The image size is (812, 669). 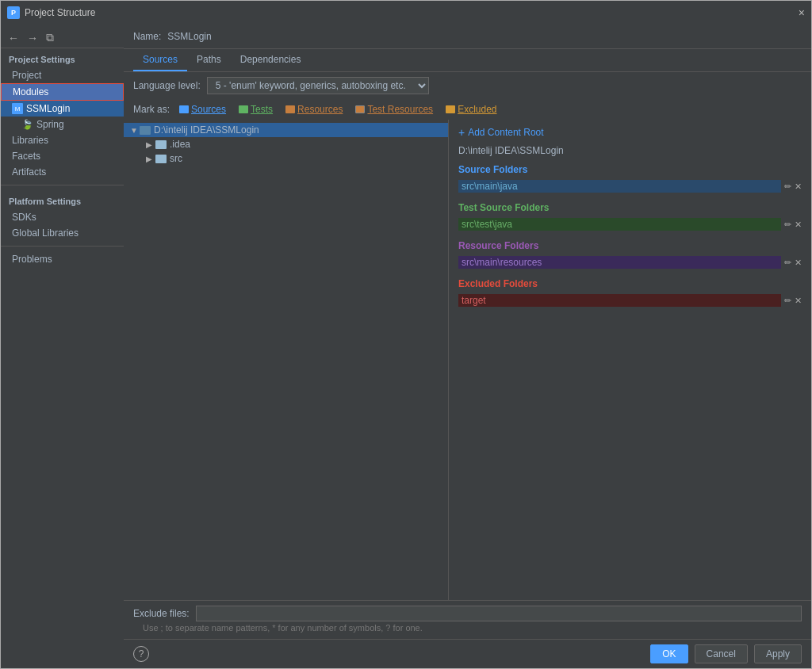 What do you see at coordinates (630, 132) in the screenshot?
I see `add-content-root-button: + Add Content Root` at bounding box center [630, 132].